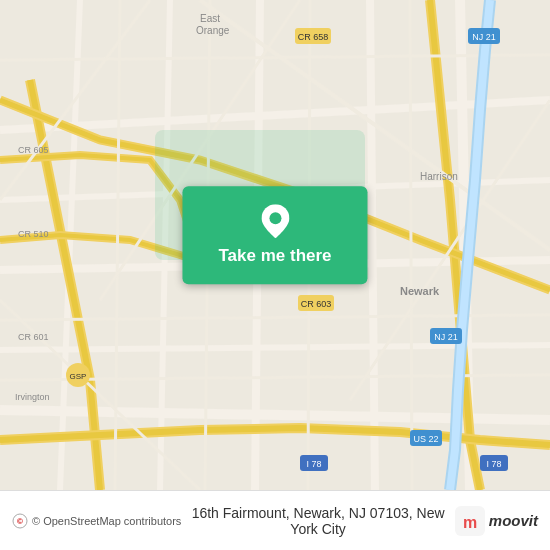  What do you see at coordinates (316, 304) in the screenshot?
I see `svg-text: CR 603` at bounding box center [316, 304].